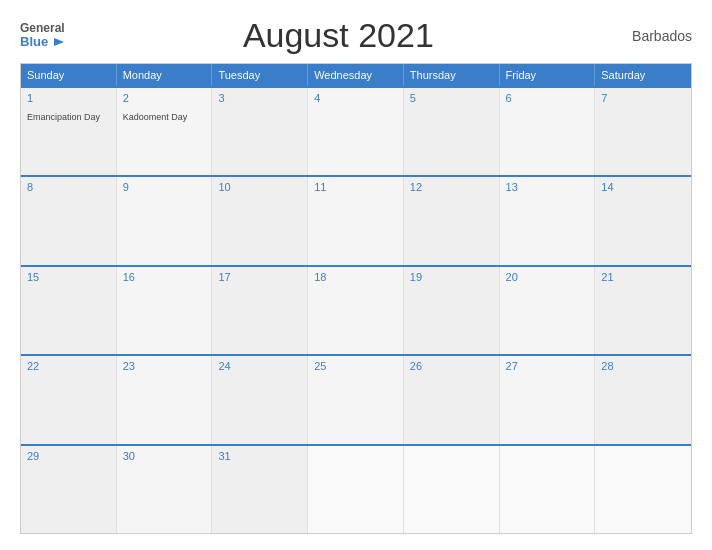 The width and height of the screenshot is (712, 550). What do you see at coordinates (452, 400) in the screenshot?
I see `day-cell: 26` at bounding box center [452, 400].